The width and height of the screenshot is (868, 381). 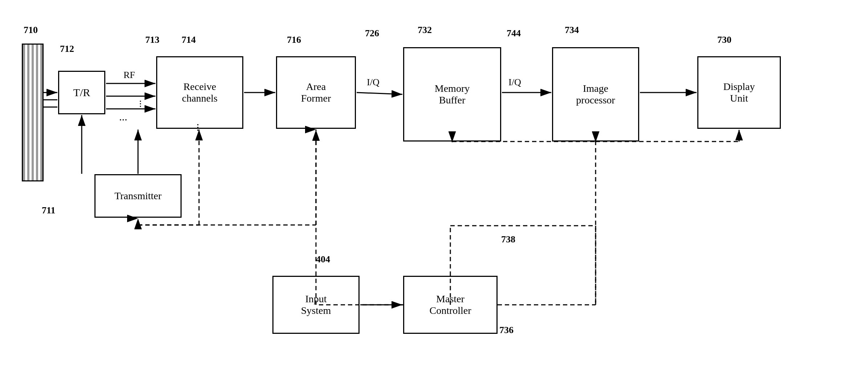 What do you see at coordinates (49, 210) in the screenshot?
I see `label-711: 711` at bounding box center [49, 210].